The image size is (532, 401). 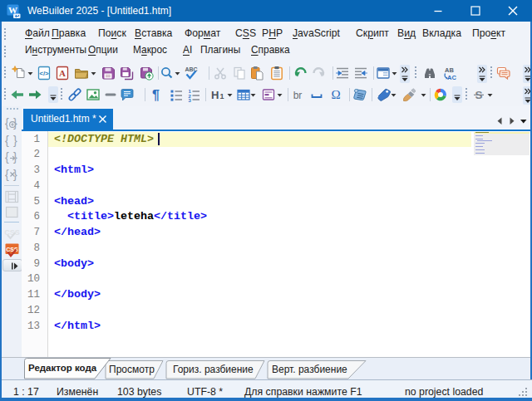 I want to click on svg-text: br, so click(x=298, y=95).